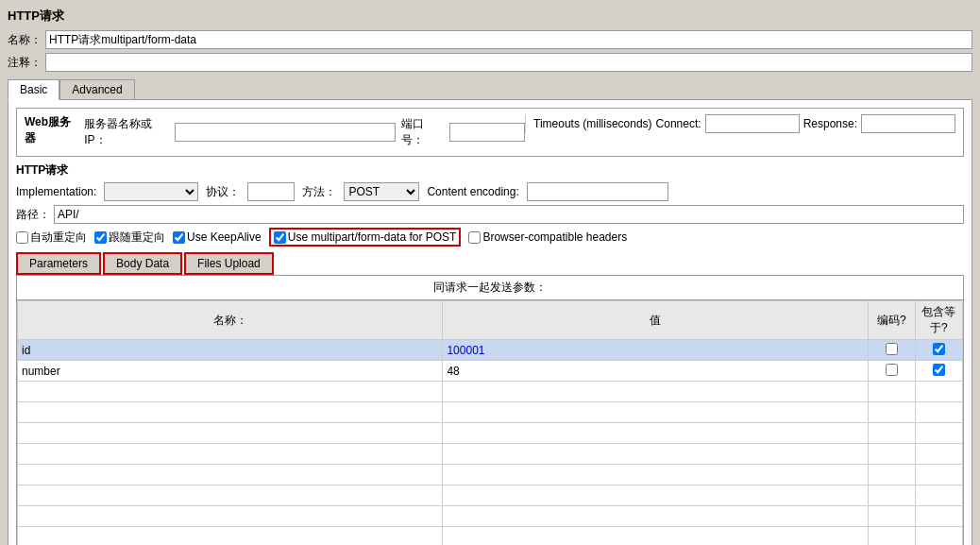 This screenshot has height=545, width=980. What do you see at coordinates (679, 124) in the screenshot?
I see `connect-label: Connect:` at bounding box center [679, 124].